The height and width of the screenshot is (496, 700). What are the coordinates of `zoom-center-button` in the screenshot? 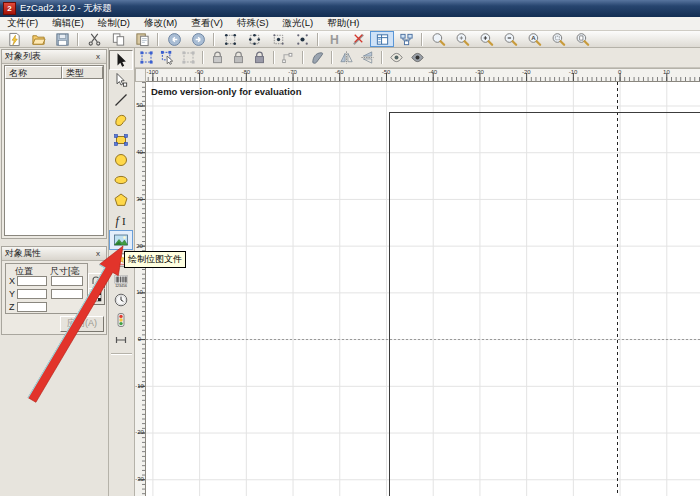 It's located at (462, 39).